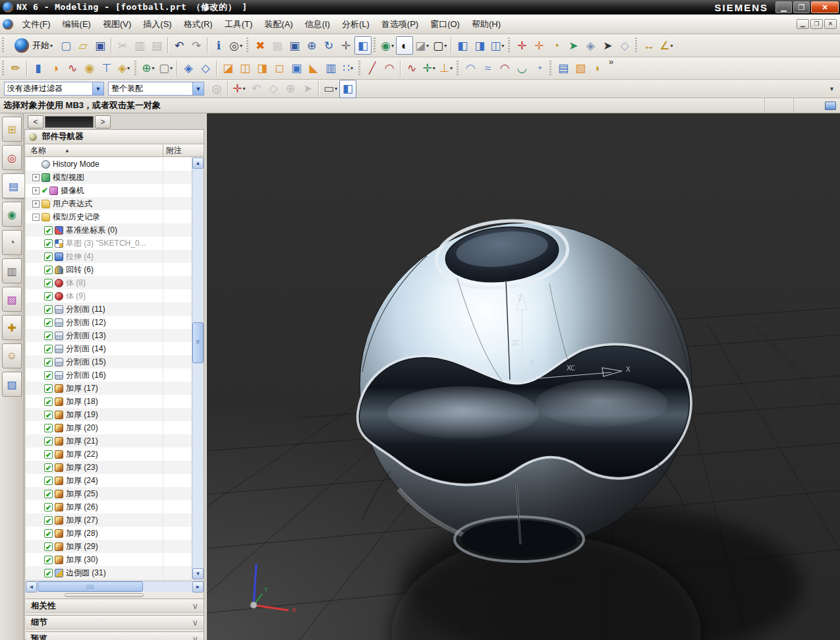 Image resolution: width=840 pixels, height=640 pixels. What do you see at coordinates (109, 441) in the screenshot?
I see `tree-item: ✔加厚 (21)` at bounding box center [109, 441].